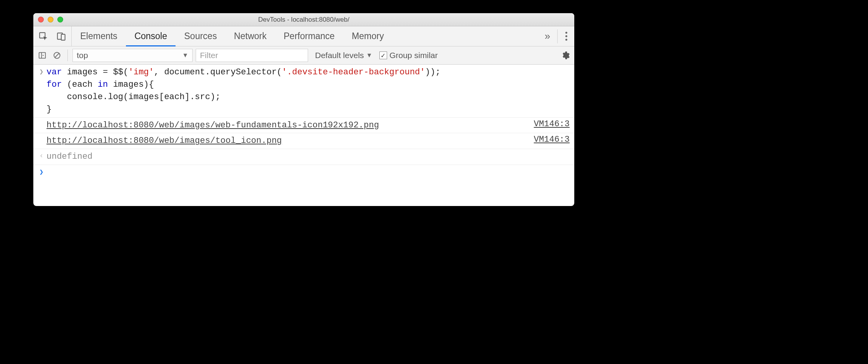 This screenshot has width=868, height=364. Describe the element at coordinates (368, 36) in the screenshot. I see `tab-memory: Memory` at that location.